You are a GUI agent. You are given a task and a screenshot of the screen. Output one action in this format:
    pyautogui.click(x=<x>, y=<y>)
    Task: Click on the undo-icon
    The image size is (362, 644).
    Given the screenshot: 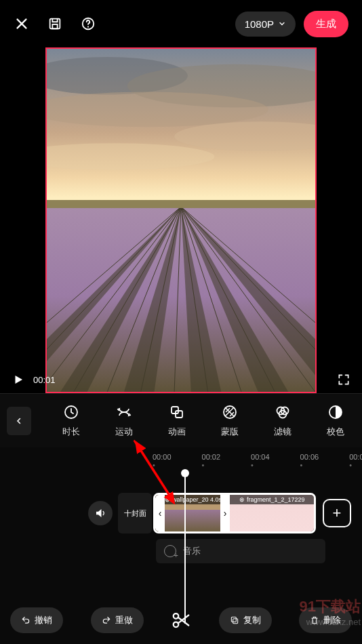 What is the action you would take?
    pyautogui.click(x=26, y=620)
    